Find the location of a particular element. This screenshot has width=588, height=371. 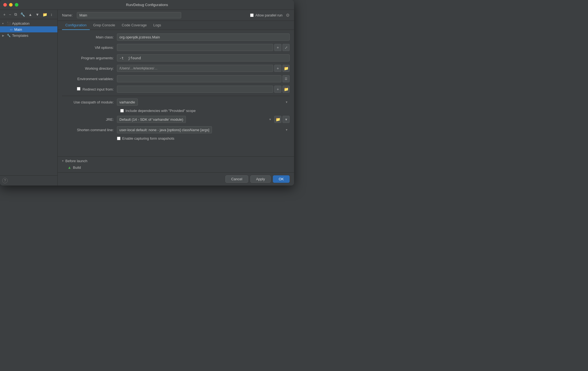

expand-arrow-templates: ▶ is located at coordinates (4, 36).